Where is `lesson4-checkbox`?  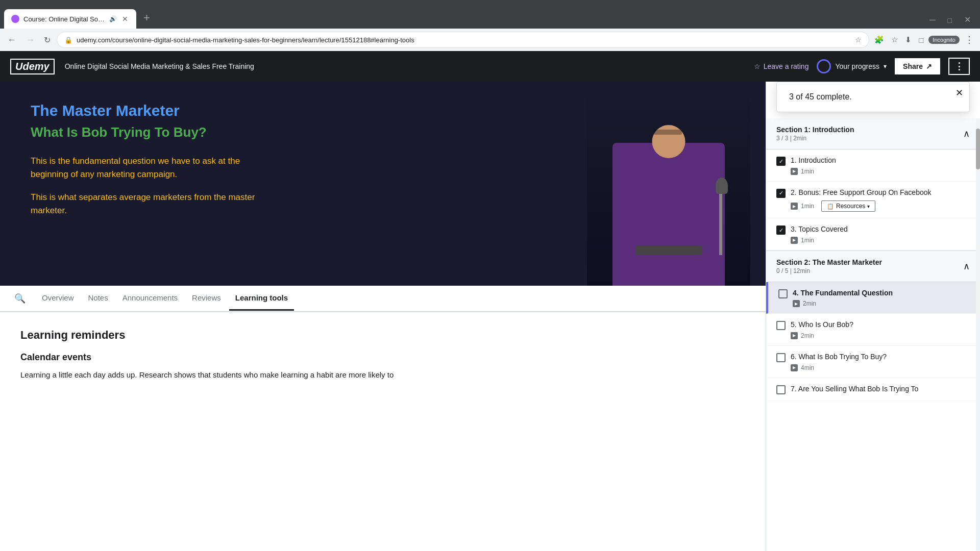
lesson4-checkbox is located at coordinates (783, 294).